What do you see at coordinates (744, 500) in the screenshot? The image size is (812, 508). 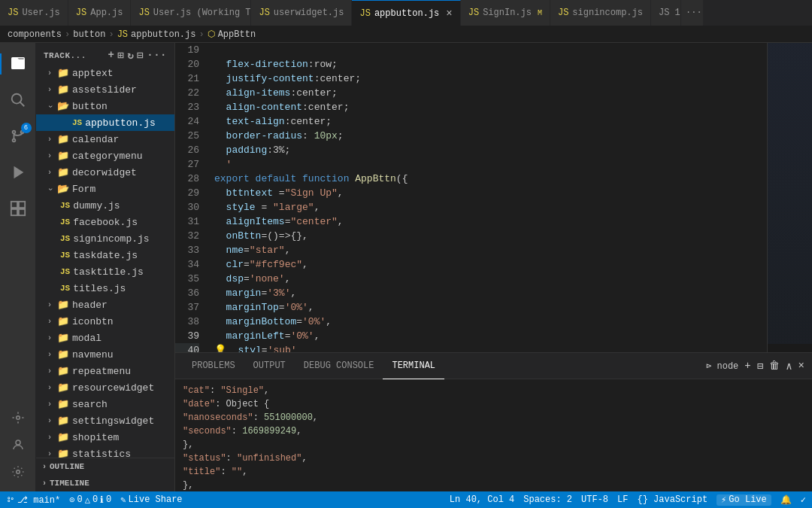 I see `go-live-status: ⚡ Go Live` at bounding box center [744, 500].